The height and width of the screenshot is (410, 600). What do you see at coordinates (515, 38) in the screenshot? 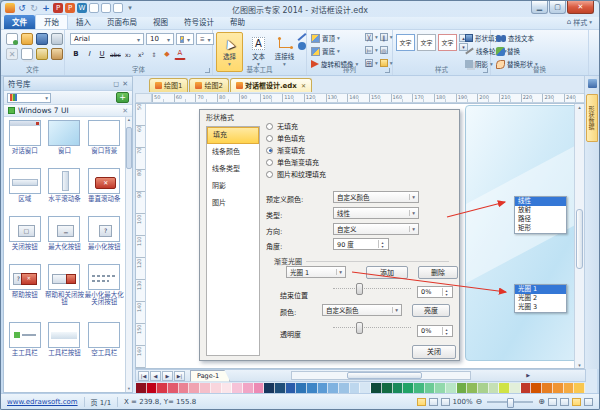
I see `find-text-button: 查找文本` at bounding box center [515, 38].